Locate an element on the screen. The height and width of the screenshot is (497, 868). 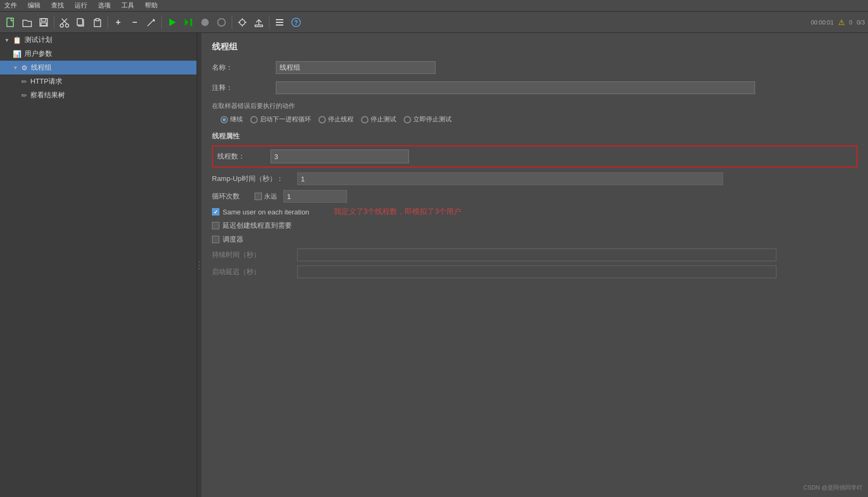
sidebar-item-http-request: ✏ HTTP请求 is located at coordinates (98, 81).